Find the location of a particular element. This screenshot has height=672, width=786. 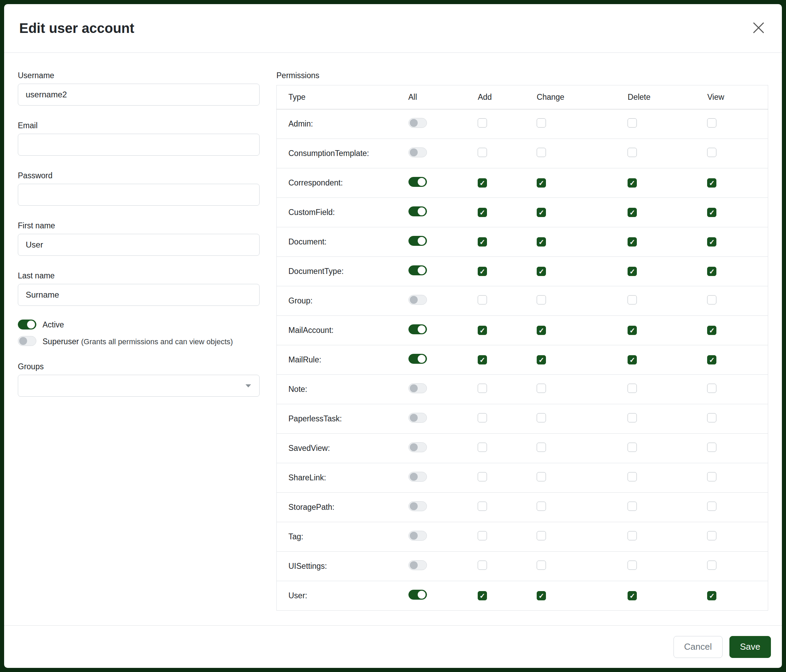

toggle-knob is located at coordinates (422, 329).